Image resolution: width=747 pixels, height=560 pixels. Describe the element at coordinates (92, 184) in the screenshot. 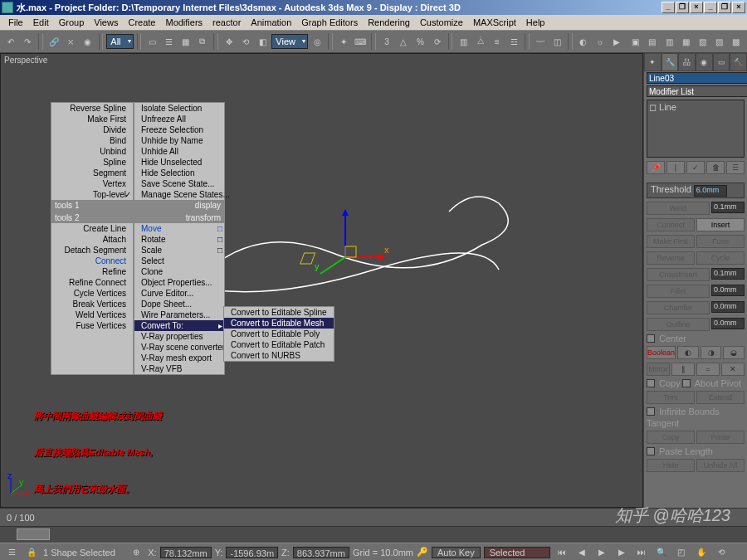

I see `cm-vertex: Vertex` at that location.